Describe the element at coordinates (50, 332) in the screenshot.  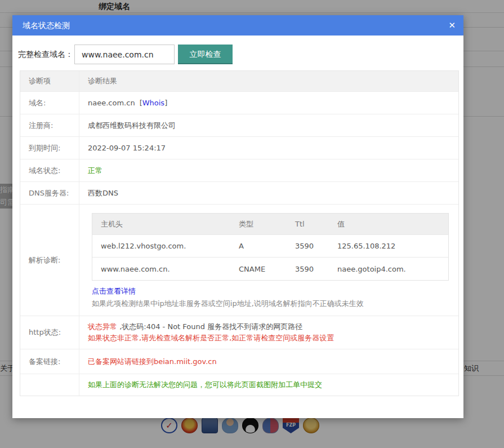
I see `row-label: http状态:` at that location.